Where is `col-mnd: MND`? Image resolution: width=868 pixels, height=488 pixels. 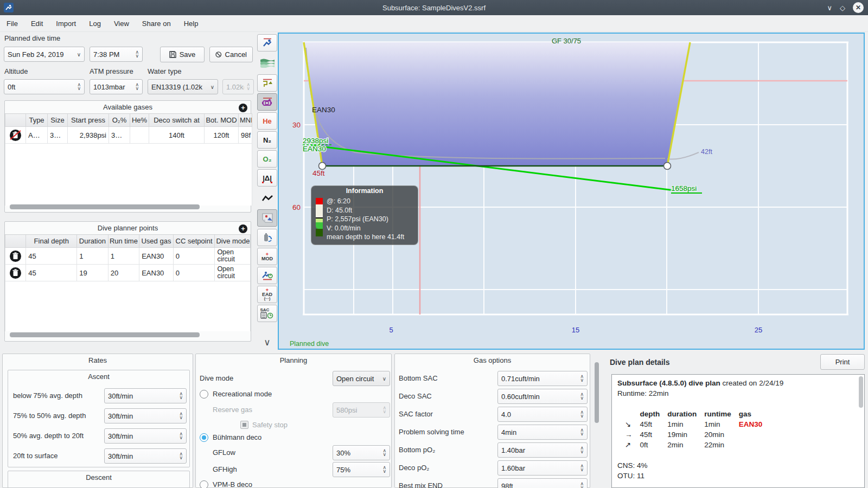
col-mnd: MND is located at coordinates (245, 120).